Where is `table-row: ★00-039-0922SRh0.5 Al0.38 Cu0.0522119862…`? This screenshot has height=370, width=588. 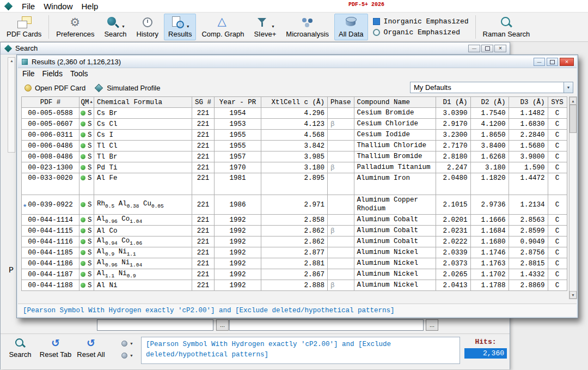
table-row: ★00-039-0922SRh0.5 Al0.38 Cu0.0522119862… is located at coordinates (295, 205).